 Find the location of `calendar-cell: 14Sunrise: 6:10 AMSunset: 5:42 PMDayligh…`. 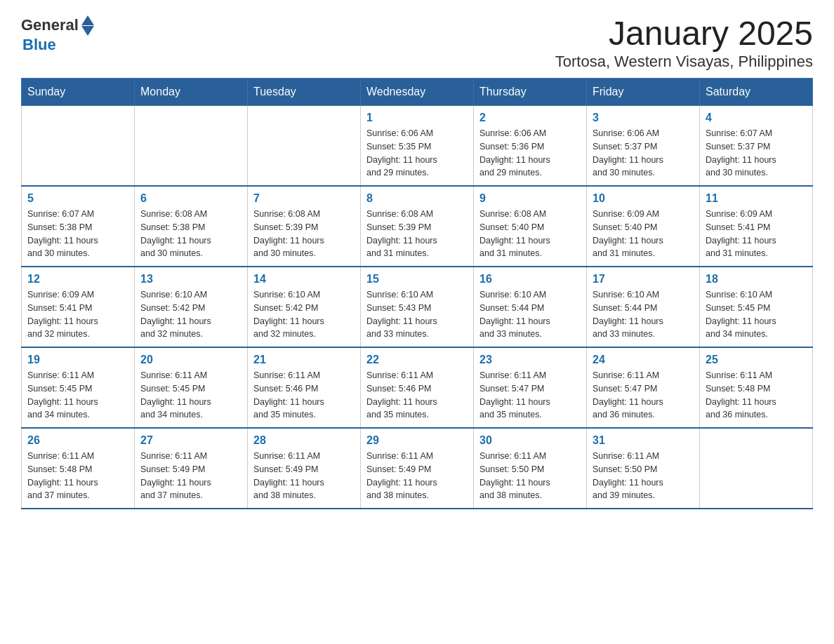

calendar-cell: 14Sunrise: 6:10 AMSunset: 5:42 PMDayligh… is located at coordinates (305, 307).